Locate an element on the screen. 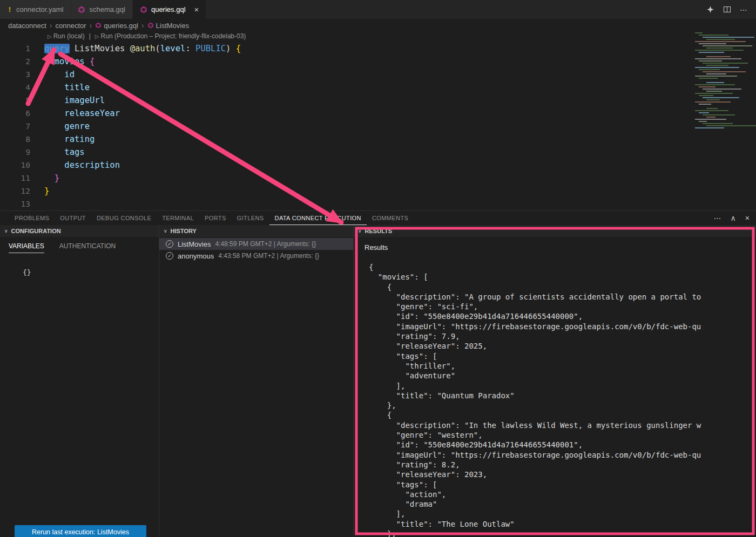  line-content: tags is located at coordinates (65, 152).